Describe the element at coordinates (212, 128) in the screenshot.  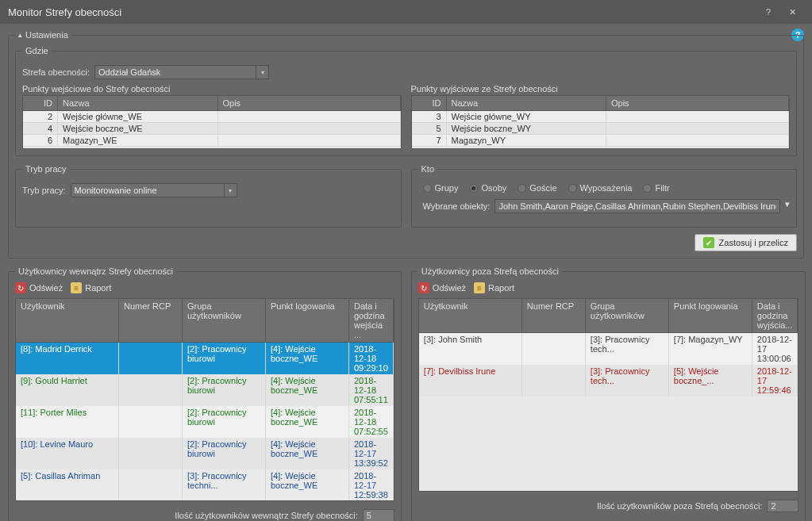
I see `table-row: 4Wejście boczne_WE` at that location.